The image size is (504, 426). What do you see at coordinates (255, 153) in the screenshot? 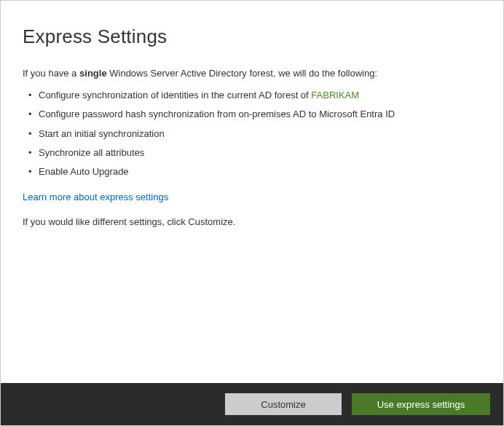
I see `list-item: Synchronize all attributes` at bounding box center [255, 153].